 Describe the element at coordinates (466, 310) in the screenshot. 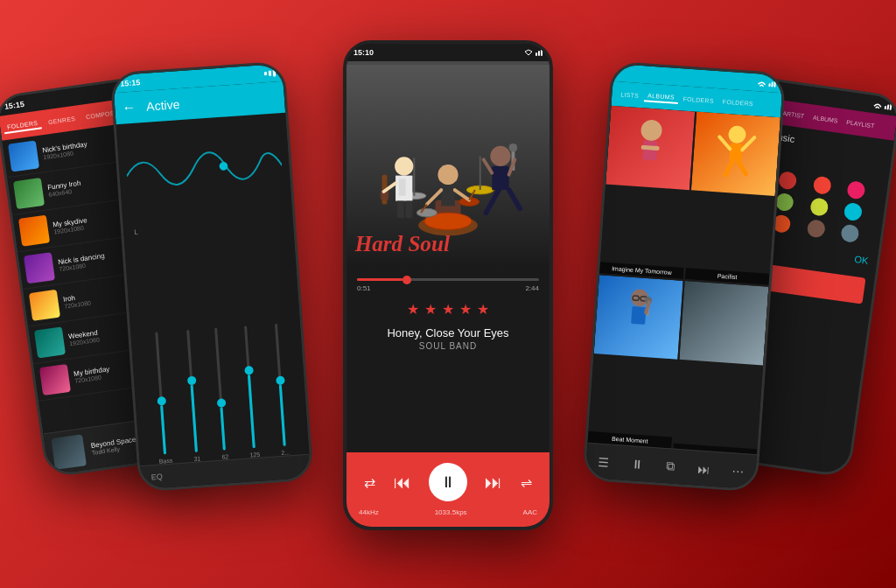

I see `star-4: ★` at that location.